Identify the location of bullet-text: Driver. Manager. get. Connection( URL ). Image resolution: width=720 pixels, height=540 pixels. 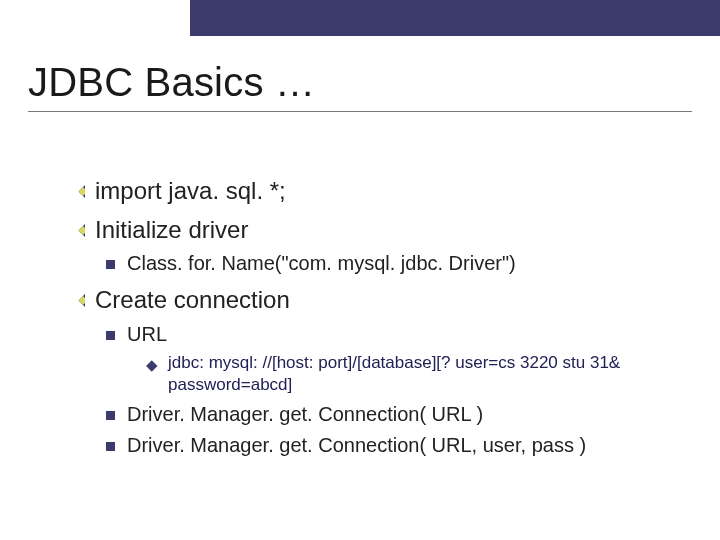
(400, 415).